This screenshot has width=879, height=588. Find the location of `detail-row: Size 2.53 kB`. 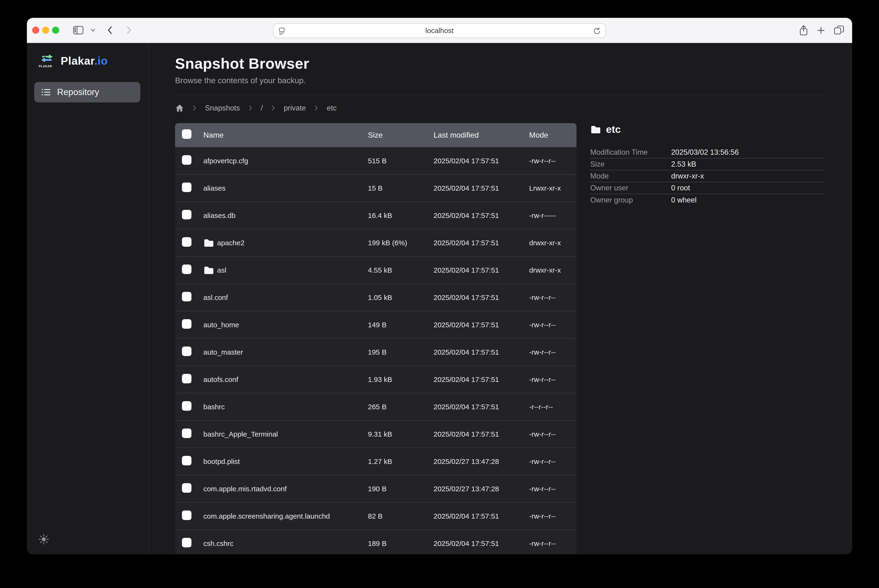

detail-row: Size 2.53 kB is located at coordinates (708, 164).